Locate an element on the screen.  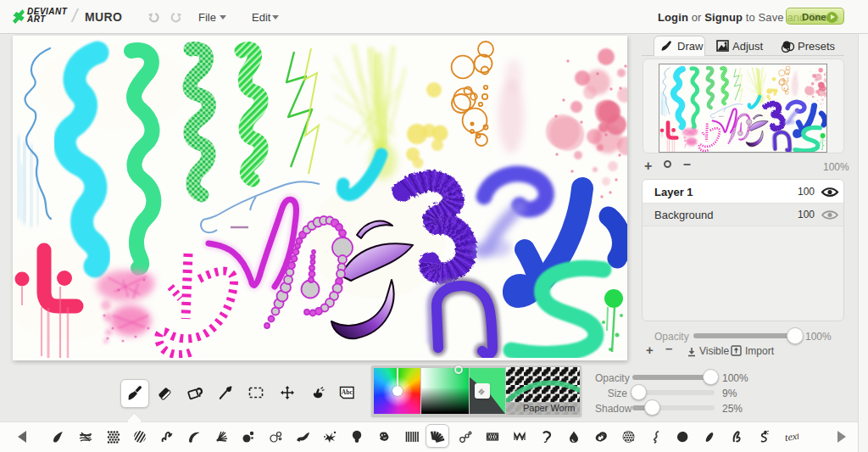
svg-text: Abc is located at coordinates (348, 392).